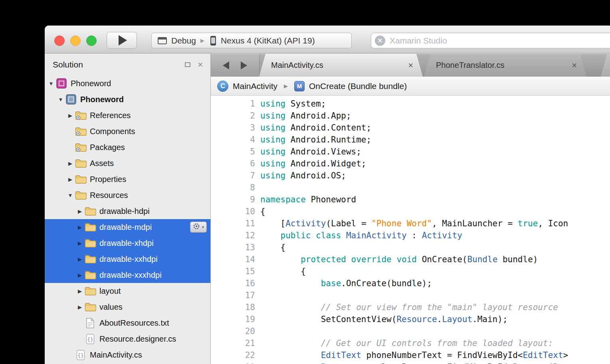 The image size is (610, 364). Describe the element at coordinates (244, 65) in the screenshot. I see `navigate-forward-icon` at that location.